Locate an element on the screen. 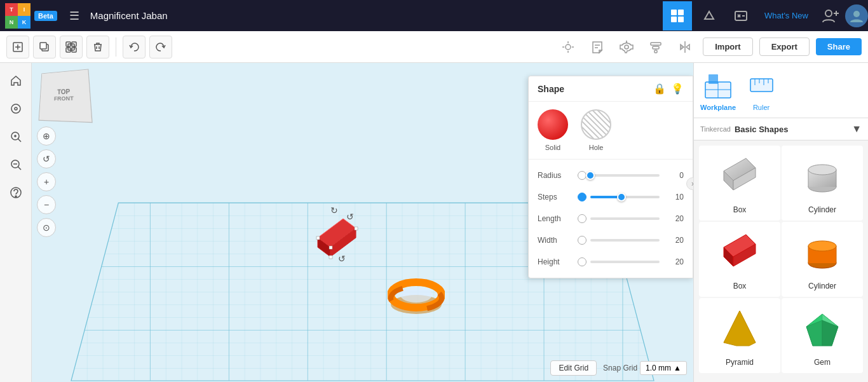 This screenshot has width=868, height=382. solid-label: Solid is located at coordinates (553, 147).